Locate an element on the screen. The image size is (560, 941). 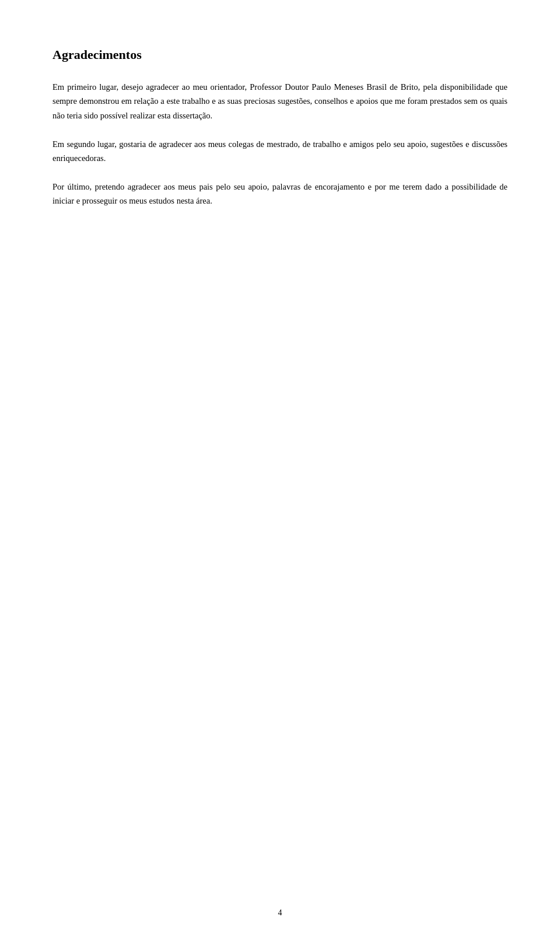
paragraph-3: Por último, pretendo agradecer aos meus … is located at coordinates (280, 194).